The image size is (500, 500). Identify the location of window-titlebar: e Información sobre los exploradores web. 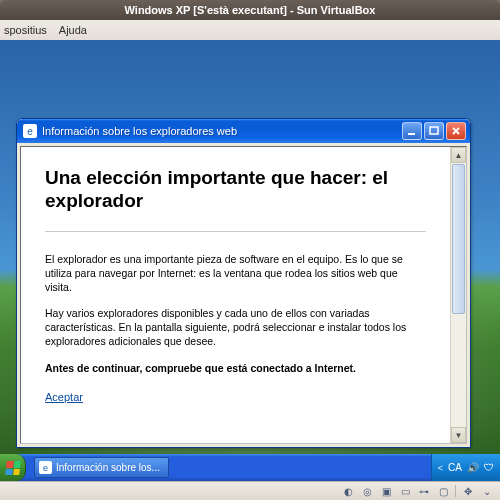
(244, 131).